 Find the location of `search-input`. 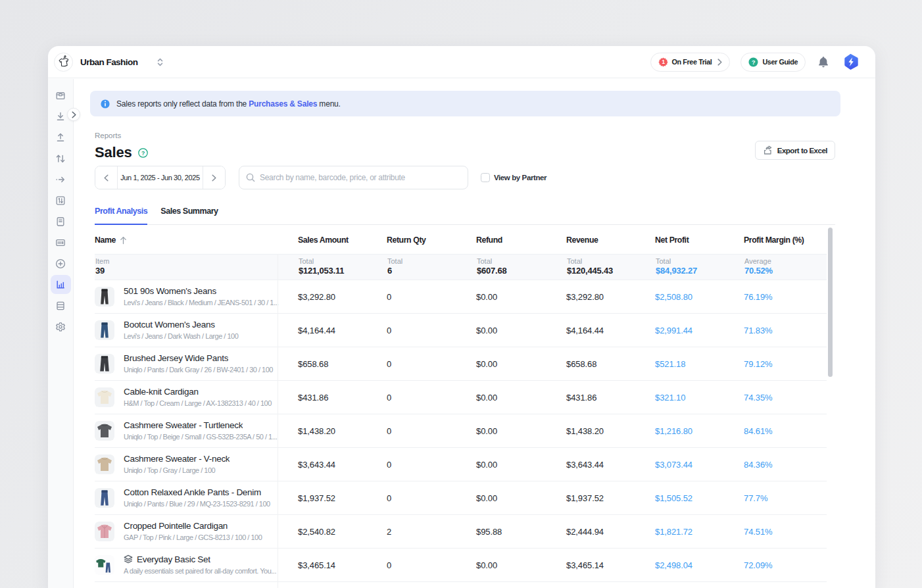

search-input is located at coordinates (360, 178).